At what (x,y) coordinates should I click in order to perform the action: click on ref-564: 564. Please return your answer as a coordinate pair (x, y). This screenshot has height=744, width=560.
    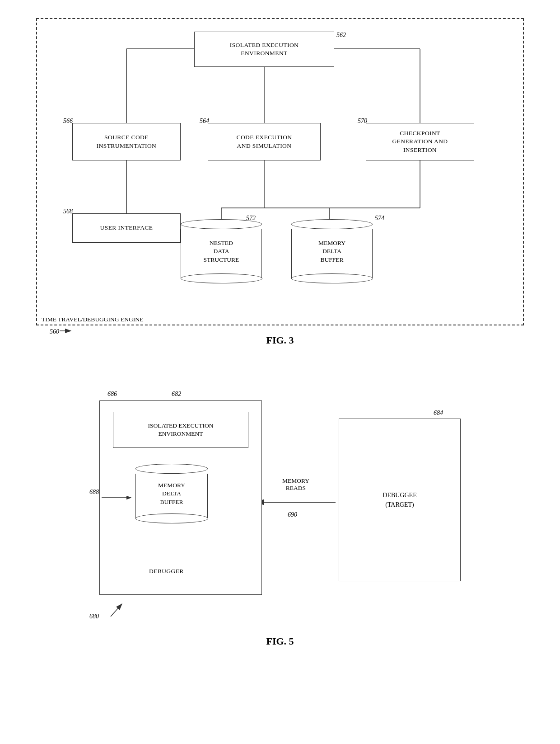
    Looking at the image, I should click on (204, 121).